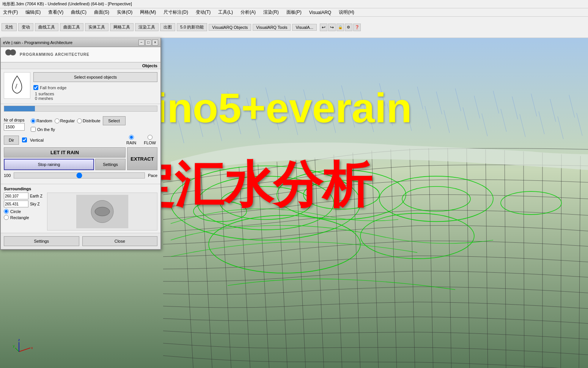  Describe the element at coordinates (46, 130) in the screenshot. I see `on-the-fly-label: On the fly` at that location.